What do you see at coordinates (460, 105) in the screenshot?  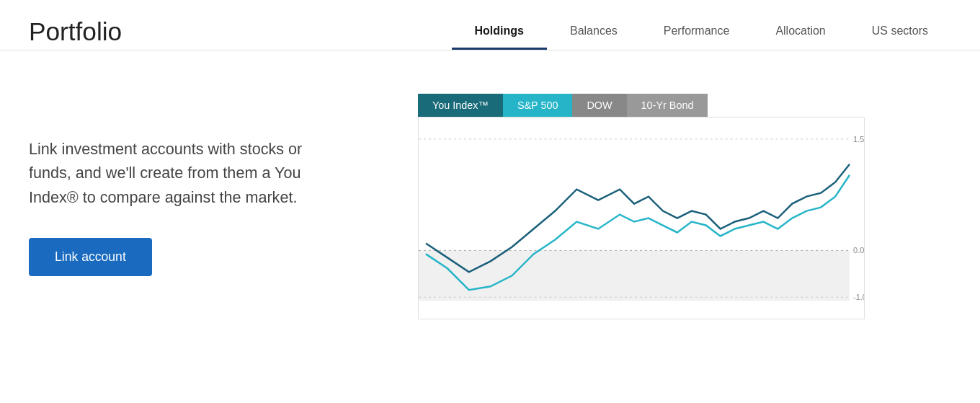 I see `legend-you-index: You Index™` at bounding box center [460, 105].